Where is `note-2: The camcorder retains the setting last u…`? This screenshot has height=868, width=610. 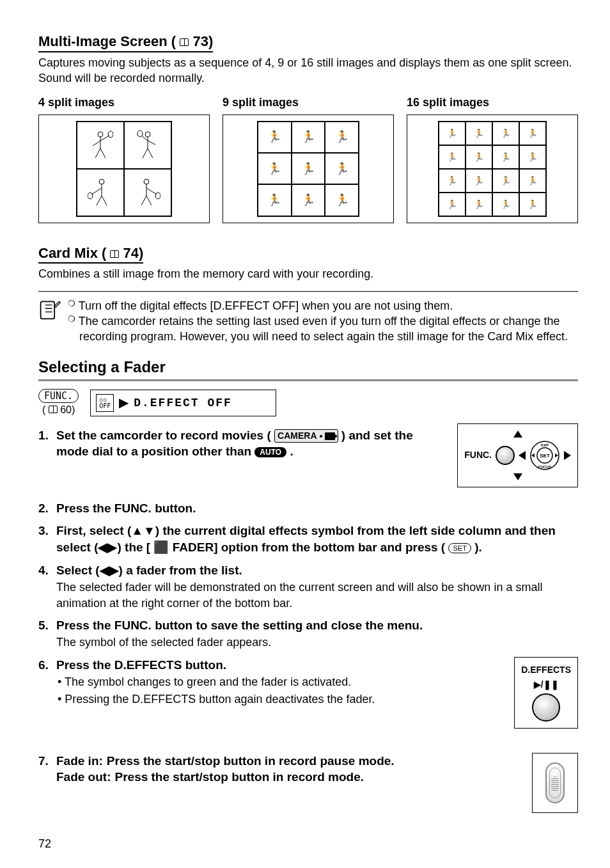 note-2: The camcorder retains the setting last u… is located at coordinates (324, 329).